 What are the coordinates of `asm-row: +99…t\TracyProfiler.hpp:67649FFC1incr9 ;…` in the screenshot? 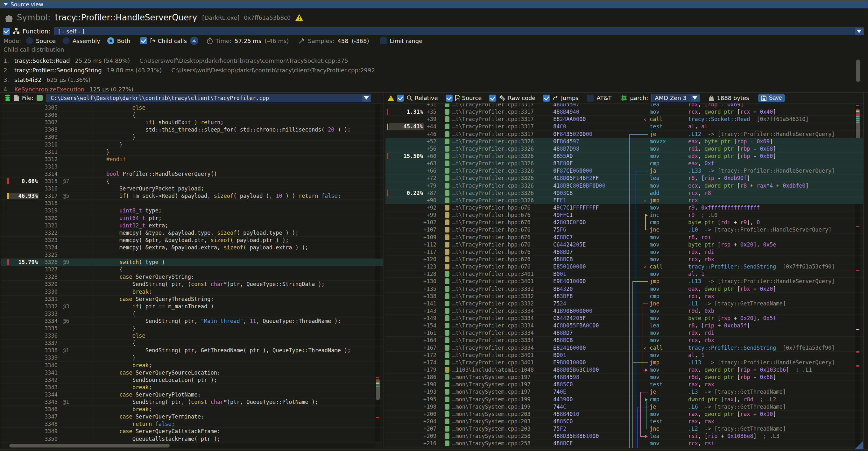 It's located at (624, 215).